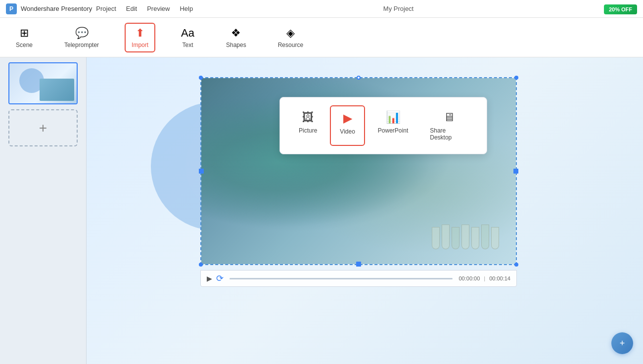  What do you see at coordinates (341, 279) in the screenshot?
I see `progress-bar` at bounding box center [341, 279].